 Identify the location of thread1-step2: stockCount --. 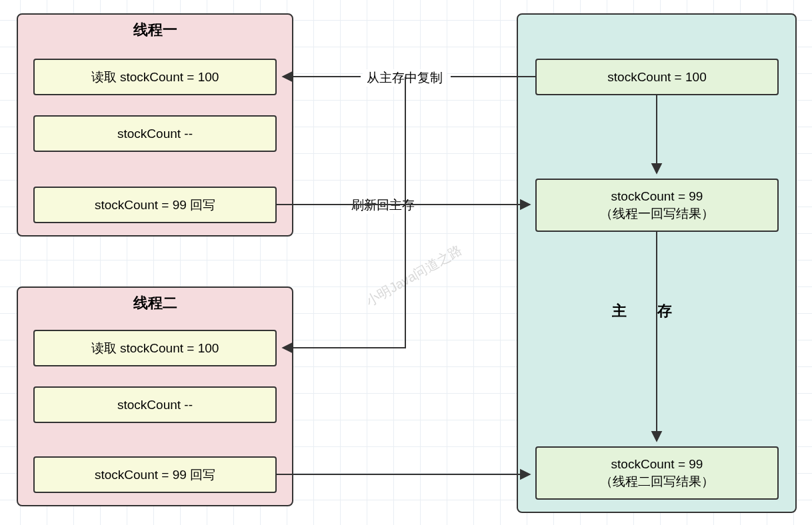
(155, 133).